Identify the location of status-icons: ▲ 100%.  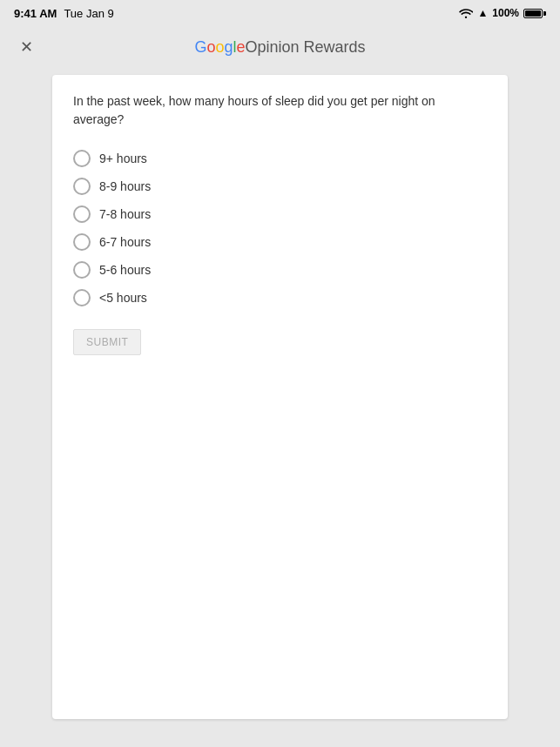
(503, 13).